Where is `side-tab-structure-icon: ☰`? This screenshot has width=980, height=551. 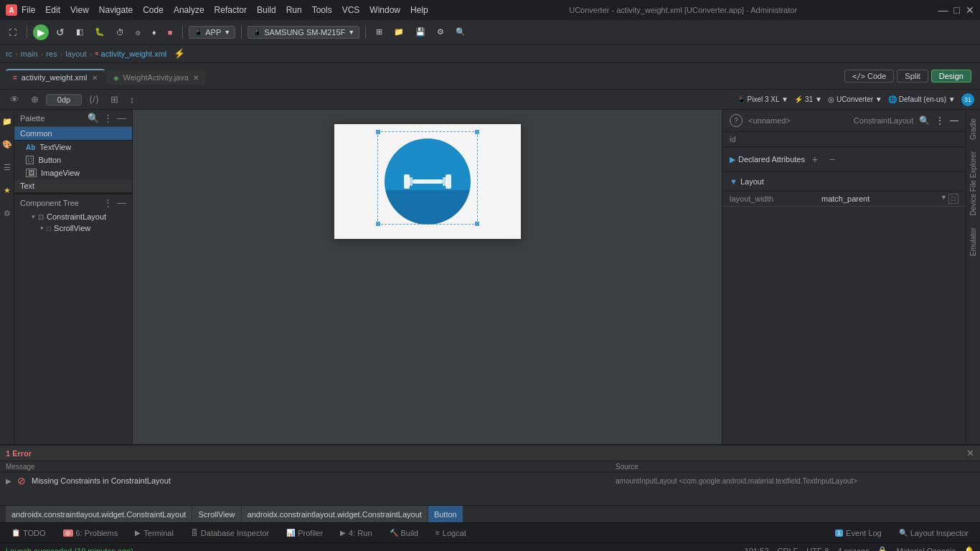 side-tab-structure-icon: ☰ is located at coordinates (7, 167).